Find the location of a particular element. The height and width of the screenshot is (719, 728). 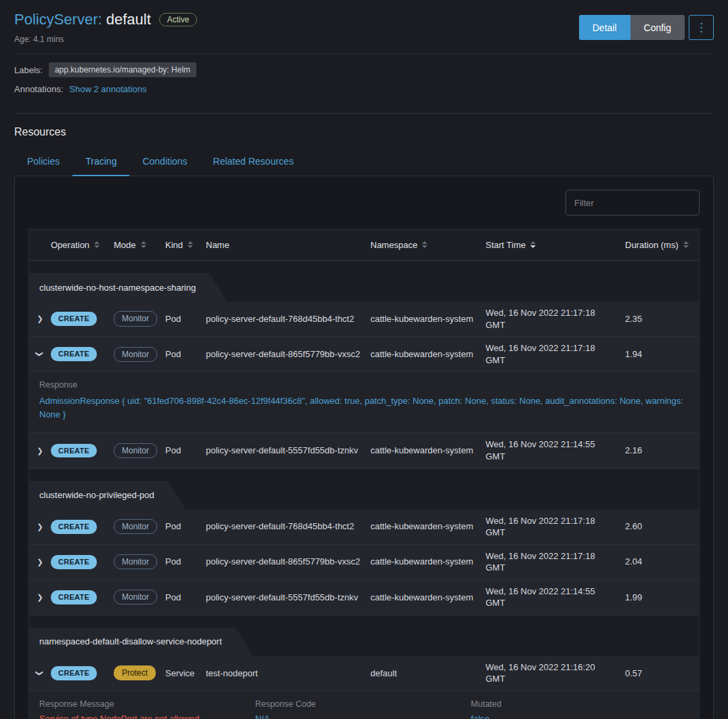

col-header-namespace: Namespace is located at coordinates (428, 245).